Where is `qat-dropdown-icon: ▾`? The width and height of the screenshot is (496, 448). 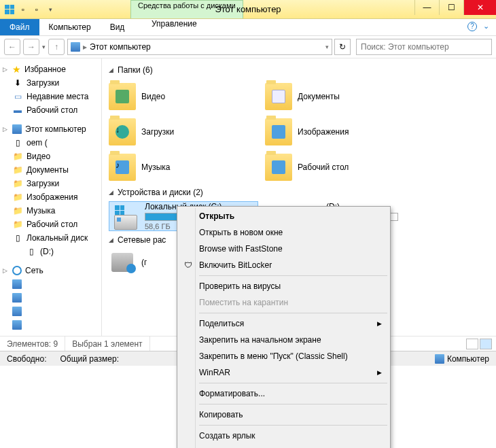 qat-dropdown-icon: ▾ is located at coordinates (50, 10).